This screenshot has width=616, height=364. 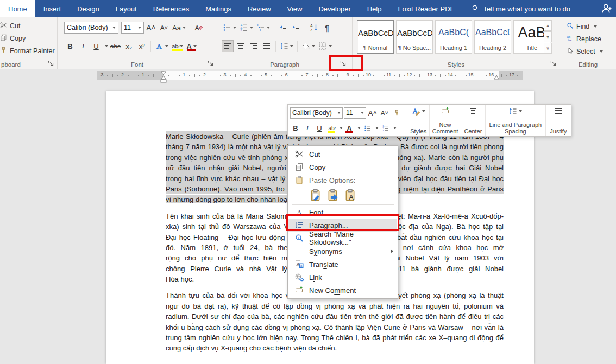 I want to click on mini-highlight-button: ab̷, so click(x=331, y=128).